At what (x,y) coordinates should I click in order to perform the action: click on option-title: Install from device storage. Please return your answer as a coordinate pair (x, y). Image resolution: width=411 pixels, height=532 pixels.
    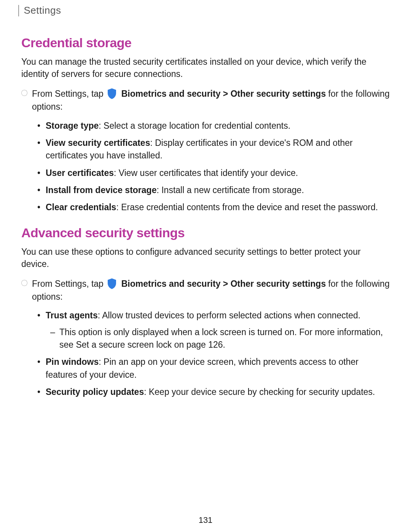
    Looking at the image, I should click on (101, 190).